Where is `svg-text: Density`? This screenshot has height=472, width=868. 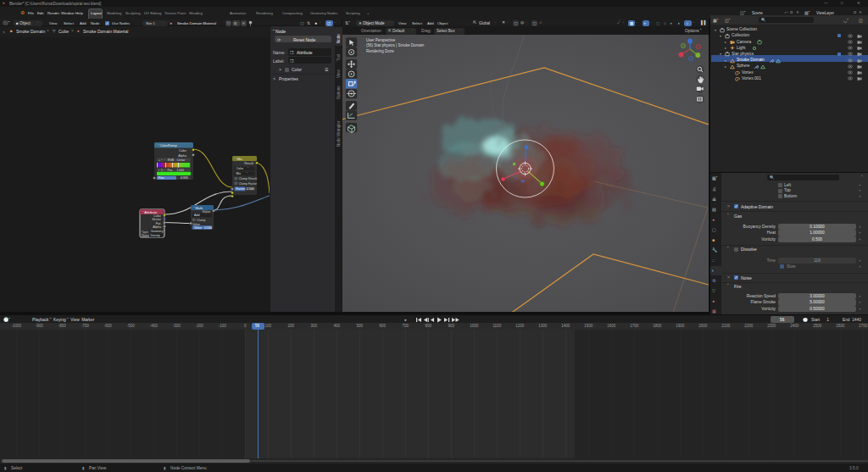 svg-text: Density is located at coordinates (156, 236).